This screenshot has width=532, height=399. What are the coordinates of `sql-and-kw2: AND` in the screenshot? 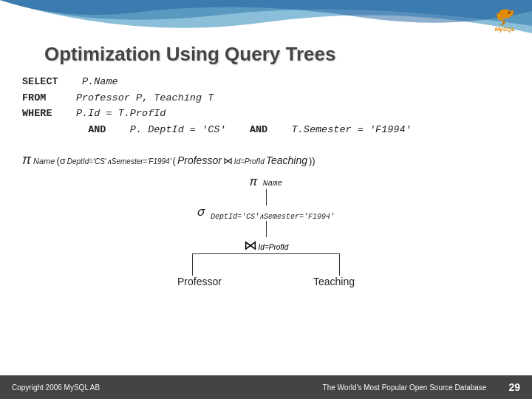 It's located at (259, 130).